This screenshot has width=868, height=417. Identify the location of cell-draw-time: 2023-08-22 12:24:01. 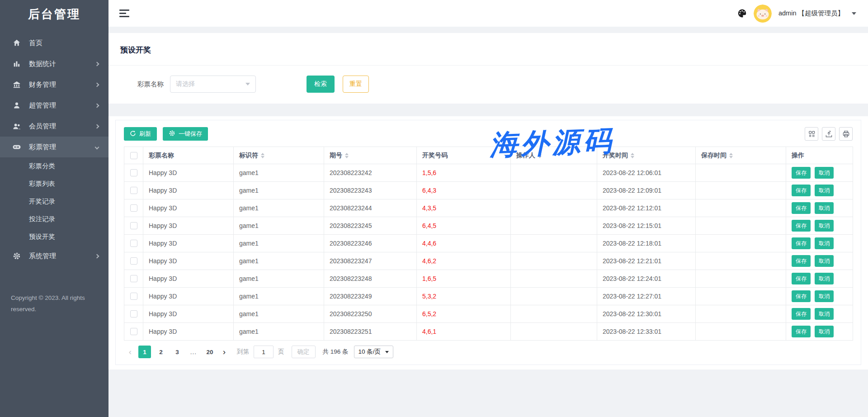
(646, 279).